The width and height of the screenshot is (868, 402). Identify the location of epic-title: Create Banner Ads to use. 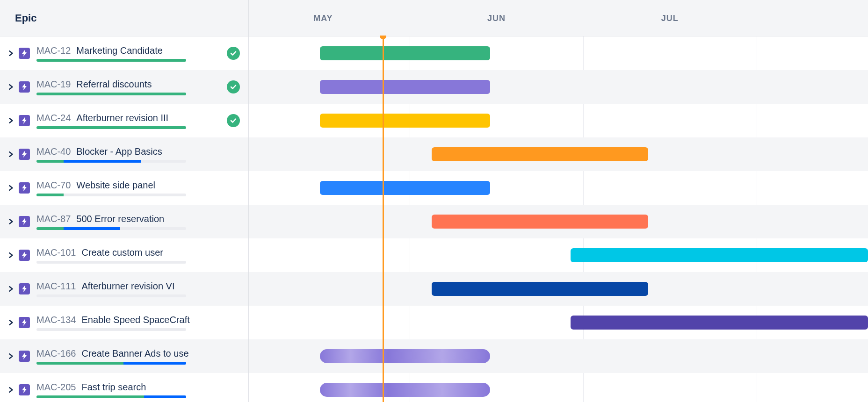
(135, 353).